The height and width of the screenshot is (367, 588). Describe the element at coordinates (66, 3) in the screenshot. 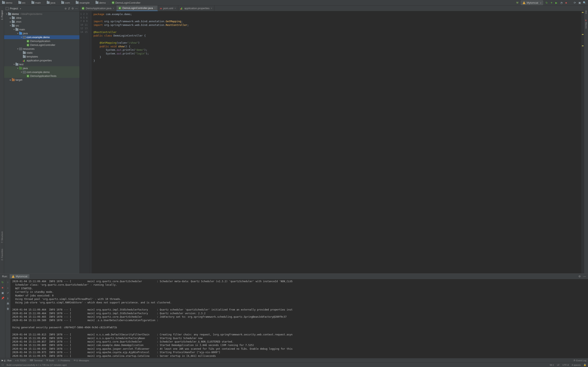

I see `crumb: com` at that location.